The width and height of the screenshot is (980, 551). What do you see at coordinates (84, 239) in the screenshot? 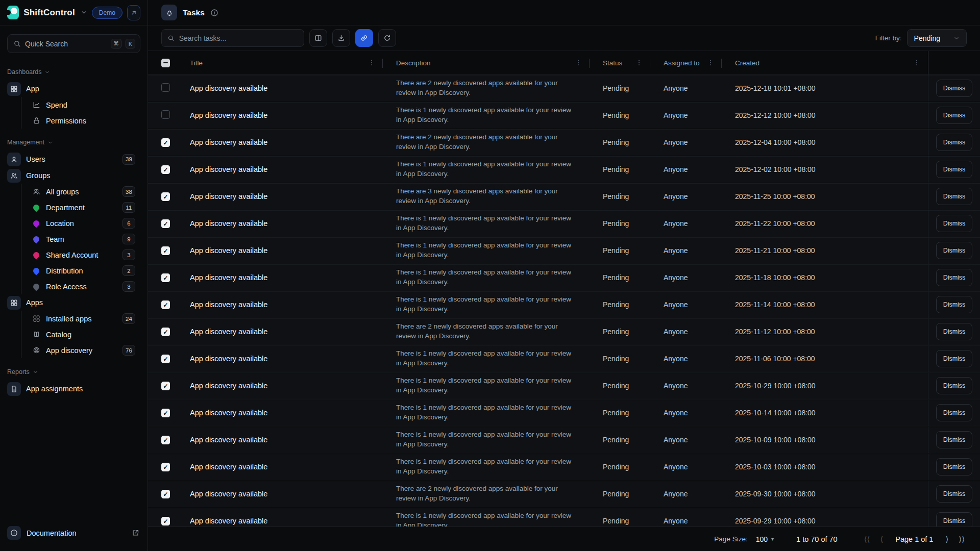
I see `sidebar-item-team: Team9` at bounding box center [84, 239].